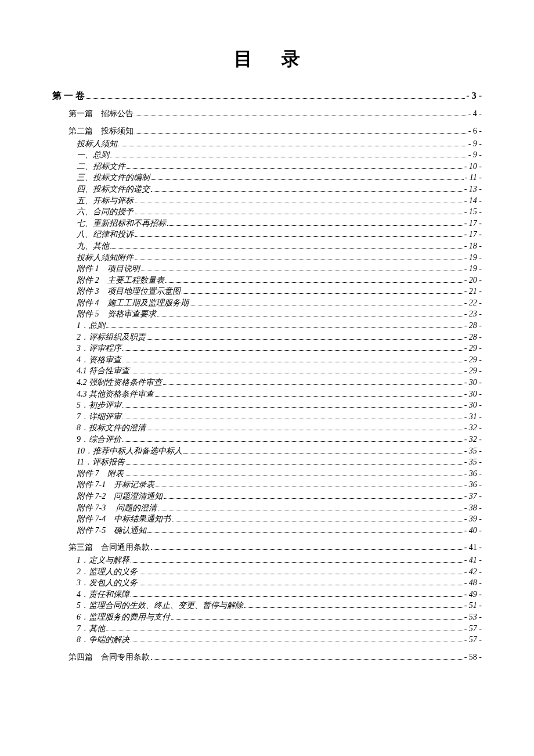 The width and height of the screenshot is (534, 756). What do you see at coordinates (267, 496) in the screenshot?
I see `toc-entry: 附件 7-2 问题澄清通知- 37 -` at bounding box center [267, 496].